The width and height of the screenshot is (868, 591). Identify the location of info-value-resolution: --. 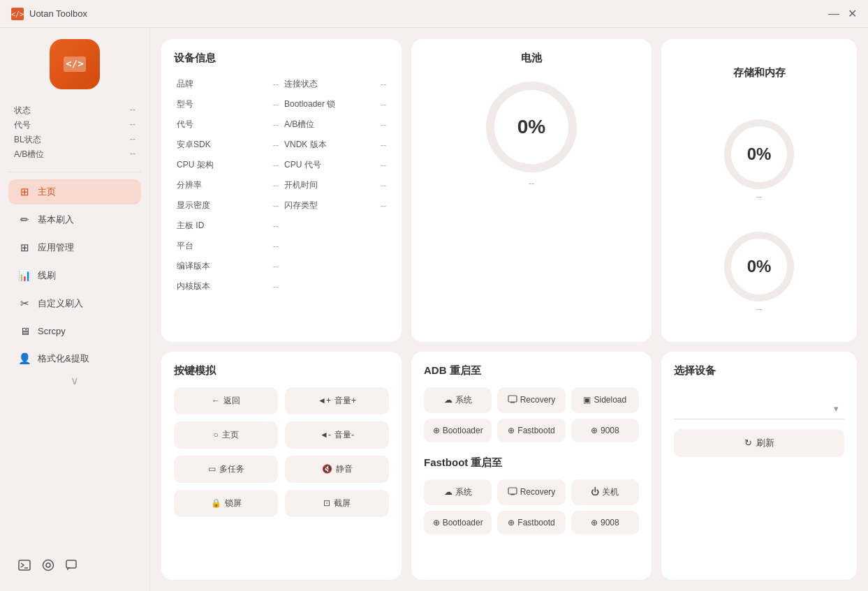
(276, 186).